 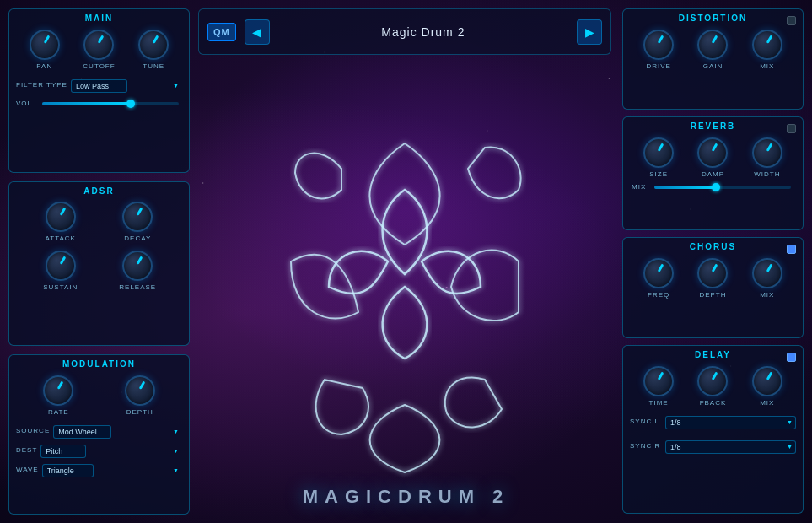 What do you see at coordinates (86, 104) in the screenshot?
I see `vol-slider-fill` at bounding box center [86, 104].